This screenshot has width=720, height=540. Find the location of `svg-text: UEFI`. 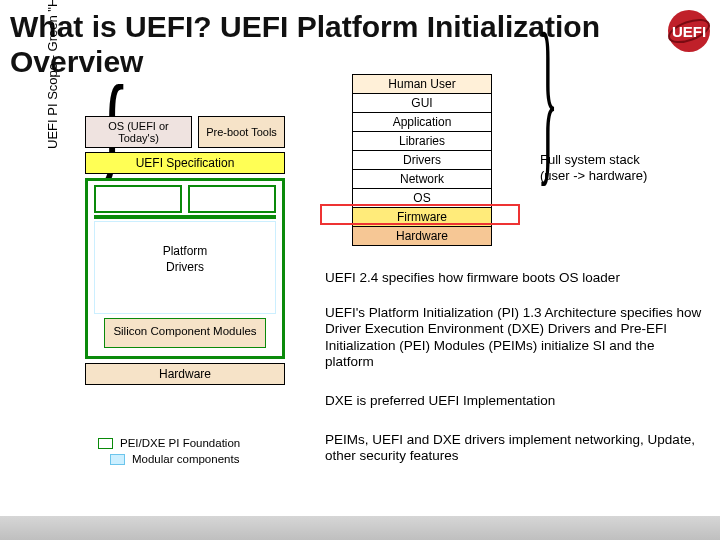

svg-text: UEFI is located at coordinates (689, 32).